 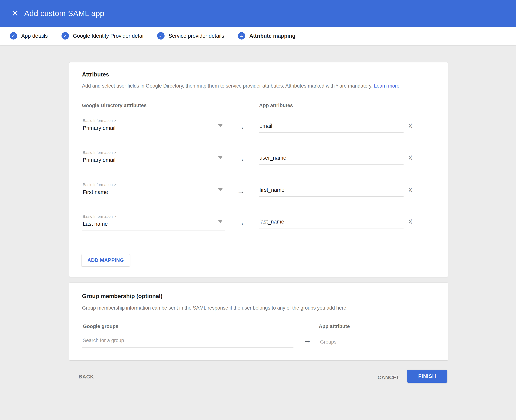 What do you see at coordinates (108, 36) in the screenshot?
I see `step-label: Google Identity Provider details` at bounding box center [108, 36].